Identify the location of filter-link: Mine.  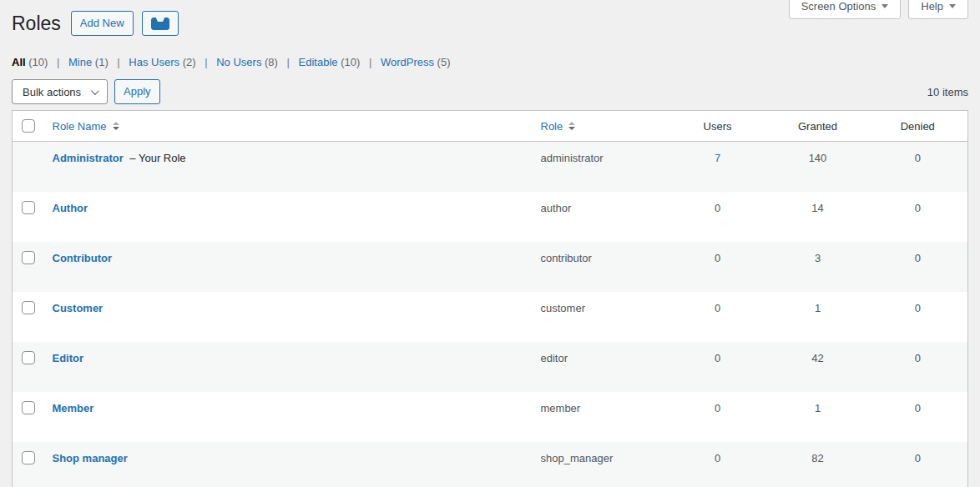
(80, 62).